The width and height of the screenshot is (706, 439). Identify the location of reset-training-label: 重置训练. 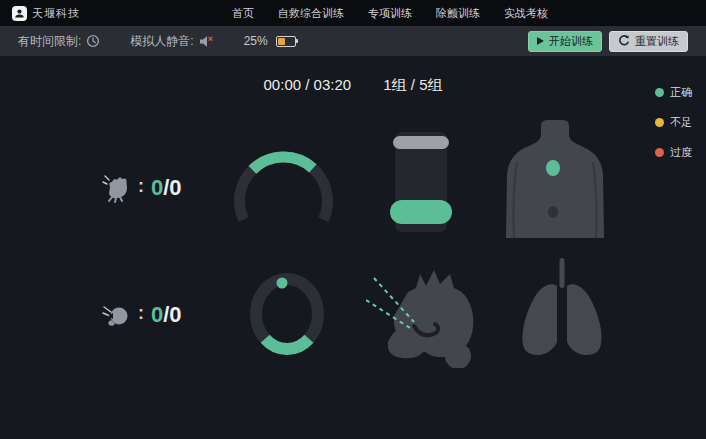
(657, 42).